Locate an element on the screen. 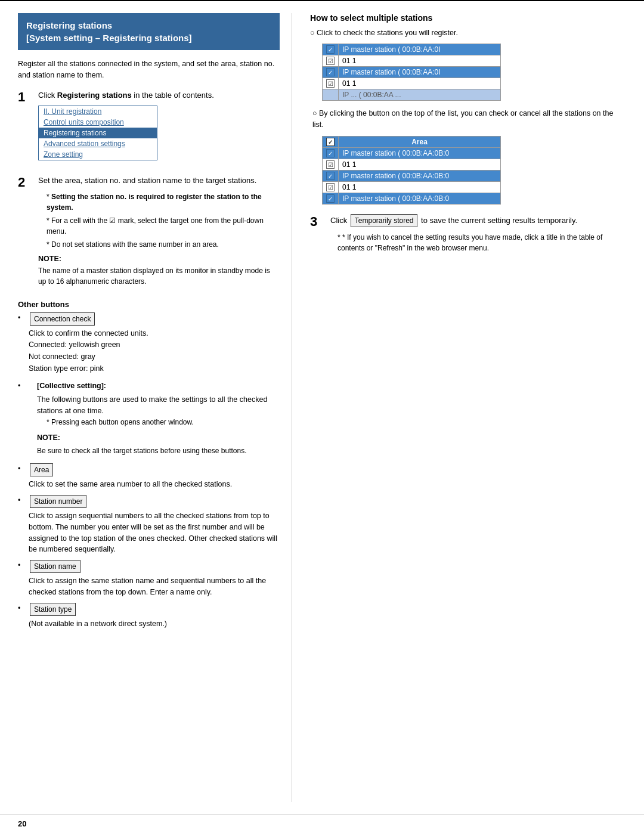  step1: 1 Click Registering stations in the tabl… is located at coordinates (149, 128).